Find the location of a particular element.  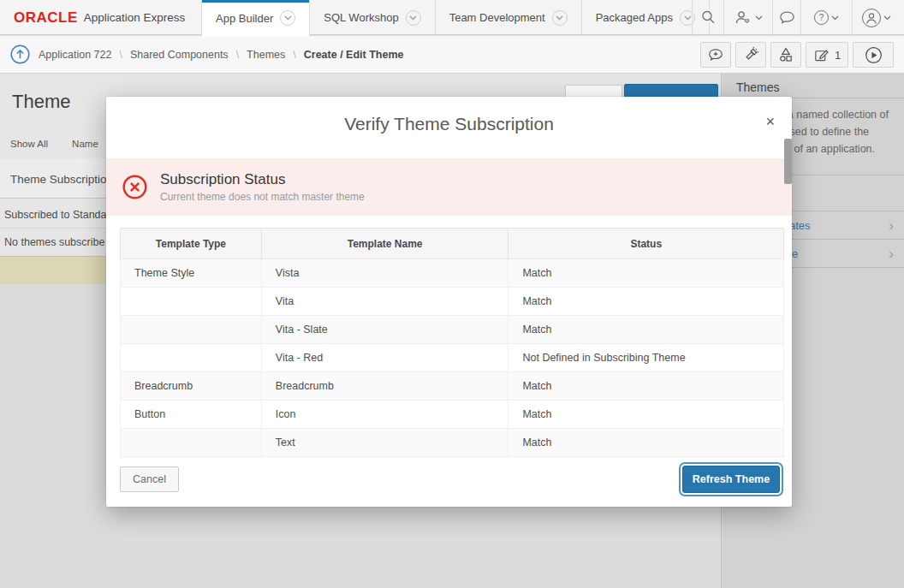

template-name-cell: Vita - Slate is located at coordinates (385, 330).